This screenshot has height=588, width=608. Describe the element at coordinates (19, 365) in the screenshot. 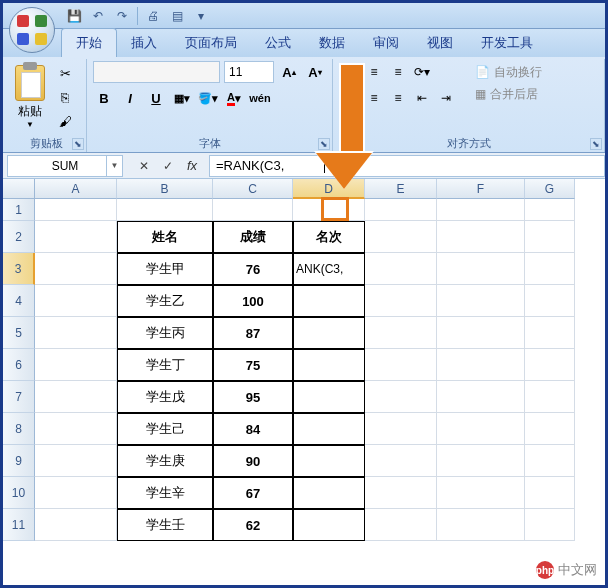

I see `row-header-6: 6` at that location.